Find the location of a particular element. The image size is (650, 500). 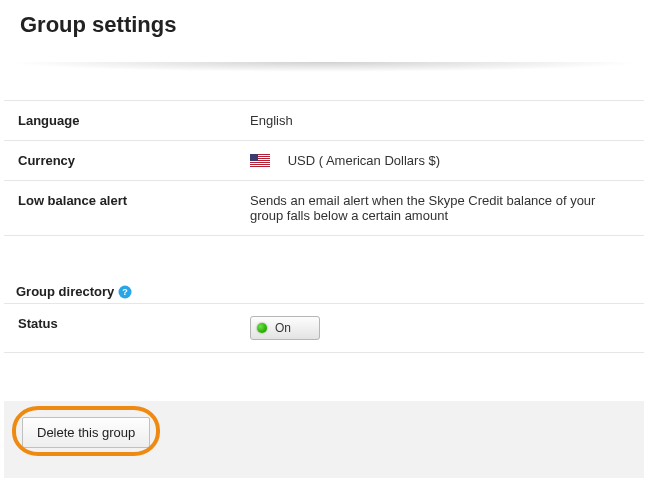

table-row: Currency is located at coordinates (324, 161).